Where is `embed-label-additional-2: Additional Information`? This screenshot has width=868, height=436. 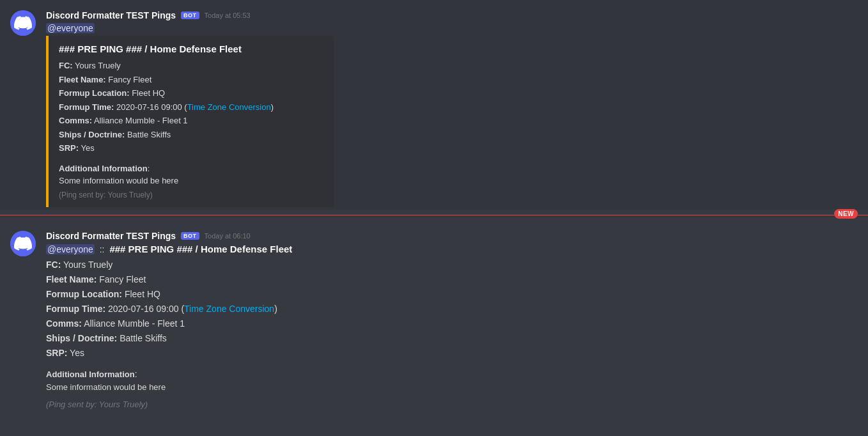
embed-label-additional-2: Additional Information is located at coordinates (91, 375).